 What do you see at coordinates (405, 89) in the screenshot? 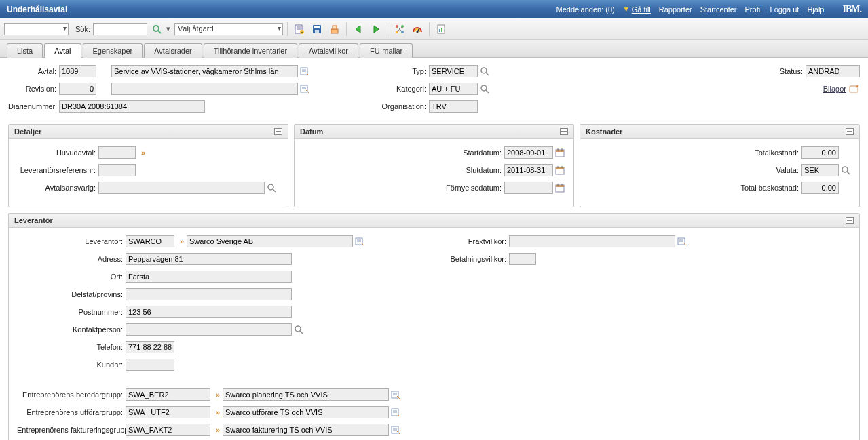
I see `kategori-label: Kategori:` at bounding box center [405, 89].